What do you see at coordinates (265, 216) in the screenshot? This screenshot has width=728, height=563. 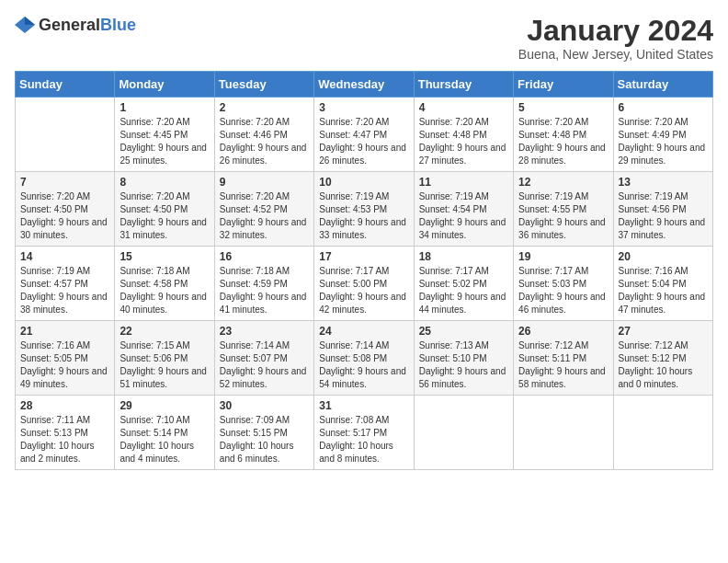 I see `day-info: Sunrise: 7:20 AMSunset: 4:52 PMDaylight:…` at bounding box center [265, 216].